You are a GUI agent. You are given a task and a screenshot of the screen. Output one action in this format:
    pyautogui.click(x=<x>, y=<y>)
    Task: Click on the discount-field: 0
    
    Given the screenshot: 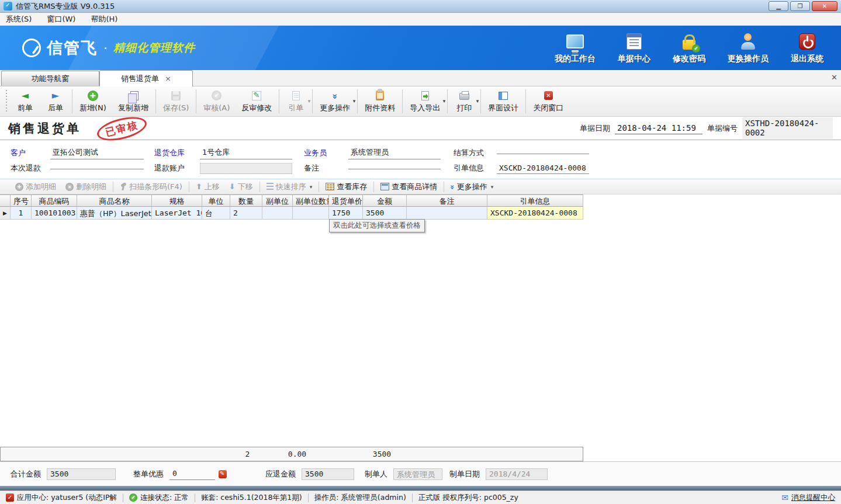 What is the action you would take?
    pyautogui.click(x=192, y=474)
    